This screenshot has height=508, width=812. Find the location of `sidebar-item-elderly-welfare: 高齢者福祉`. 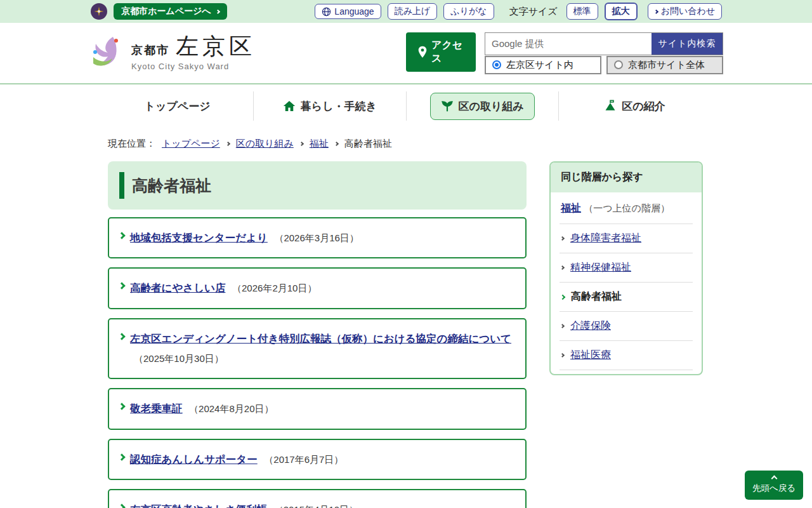

sidebar-item-elderly-welfare: 高齢者福祉 is located at coordinates (626, 297).